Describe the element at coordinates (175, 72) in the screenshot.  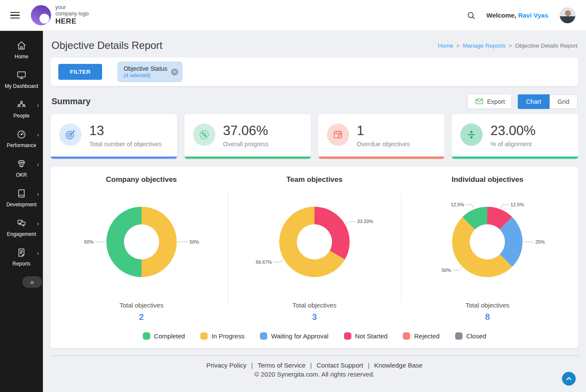
I see `remove-filter-icon: ✕` at that location.